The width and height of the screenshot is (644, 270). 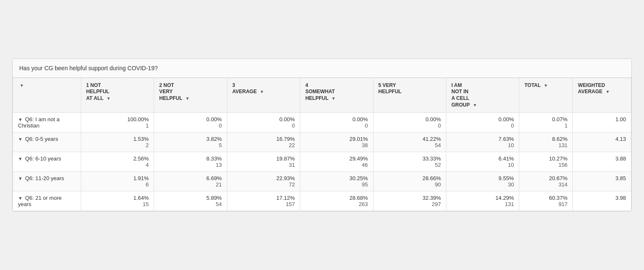 I want to click on cell-percent: 16.79%, so click(x=264, y=139).